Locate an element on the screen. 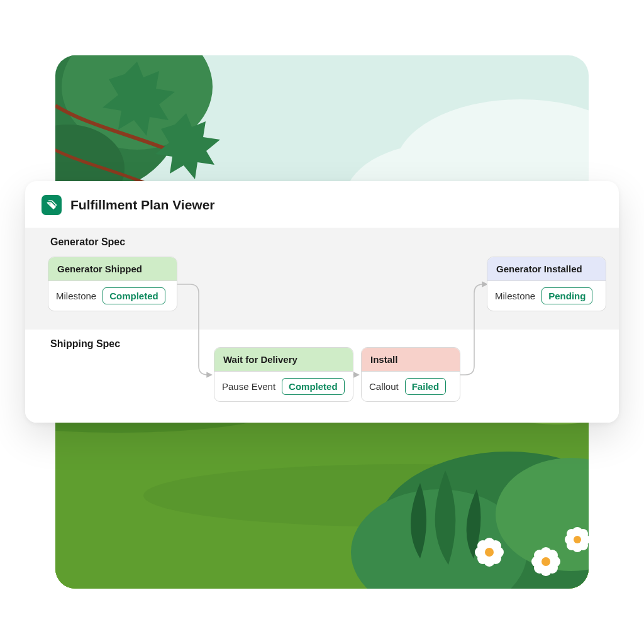  node-title: Install is located at coordinates (411, 360).